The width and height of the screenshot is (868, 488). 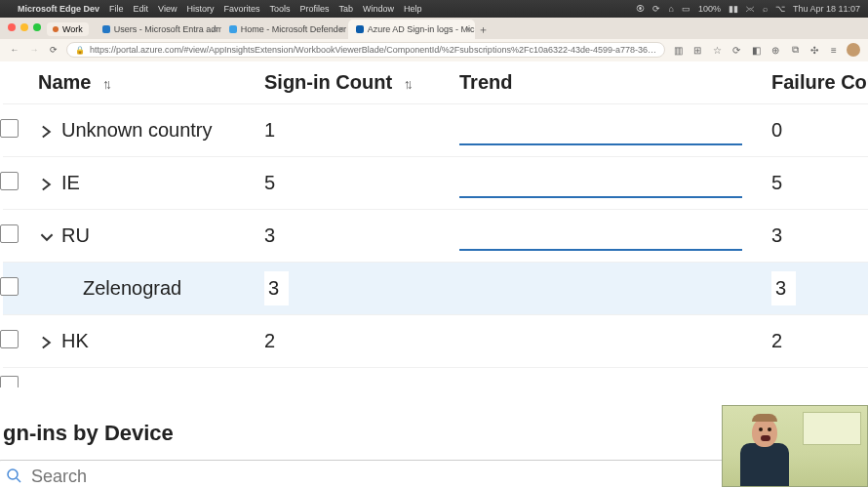 I want to click on column-header-trend: Trend, so click(x=615, y=82).